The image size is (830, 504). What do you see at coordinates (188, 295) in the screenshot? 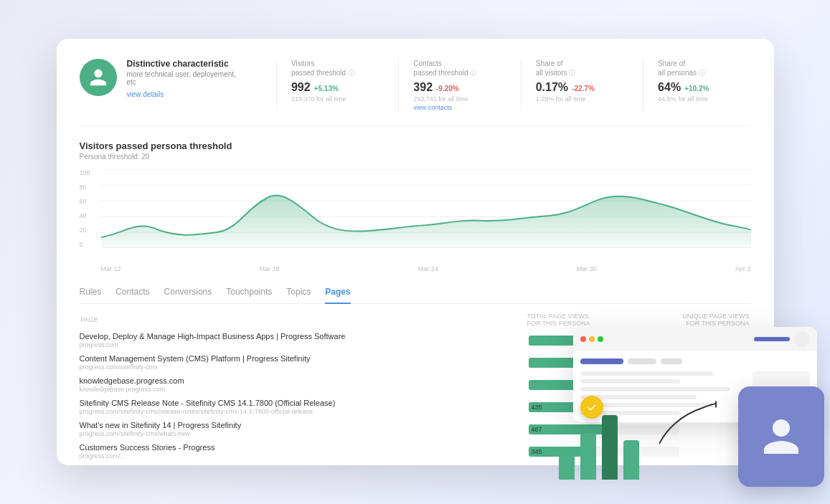
I see `tab-conversions: Conversions` at bounding box center [188, 295].